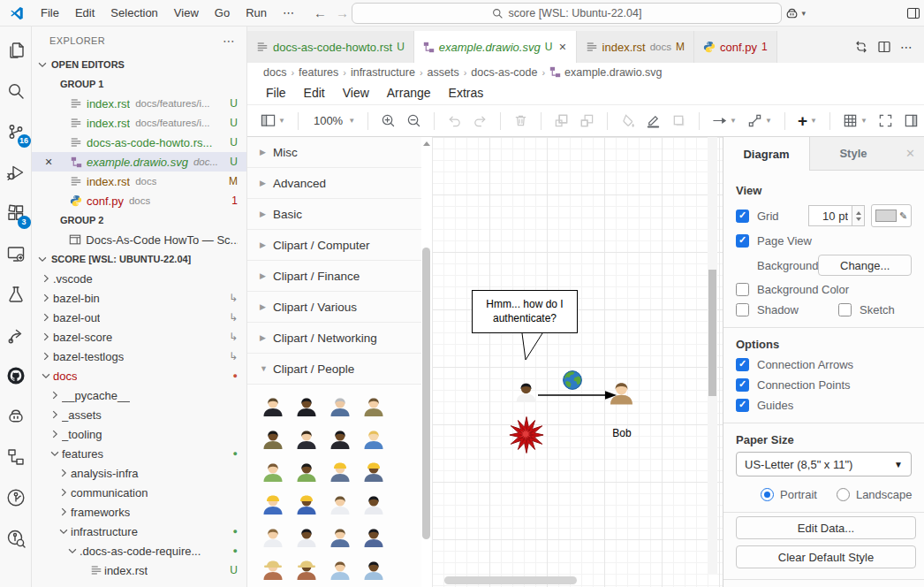  What do you see at coordinates (140, 240) in the screenshot?
I see `open-editor-docs-as-code-howto-sc: Docs-As-Code HowTo — Sc...` at bounding box center [140, 240].